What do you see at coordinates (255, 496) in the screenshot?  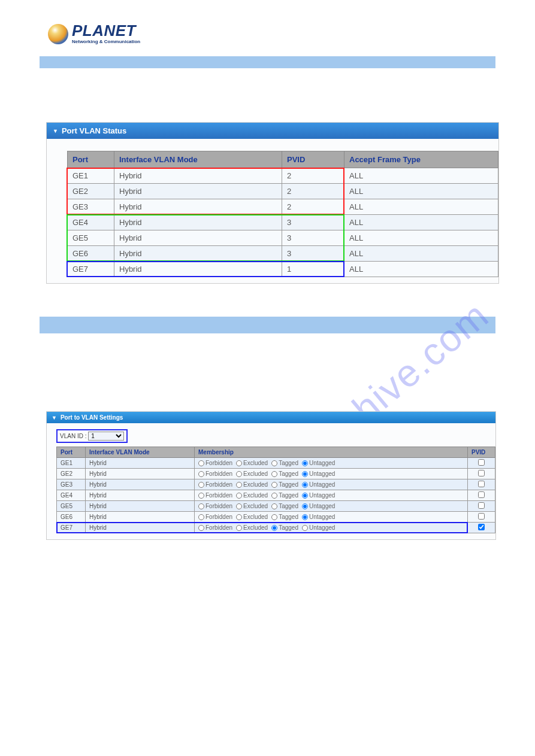 I see `membership-label: Excluded` at bounding box center [255, 496].